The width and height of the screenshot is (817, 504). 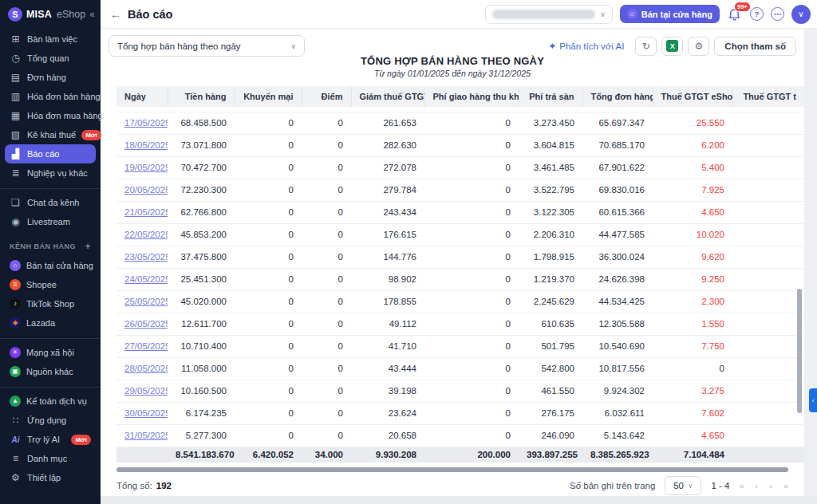 I want to click on sidebar-item-nguon-khac: ▣Nguồn khác, so click(x=50, y=372).